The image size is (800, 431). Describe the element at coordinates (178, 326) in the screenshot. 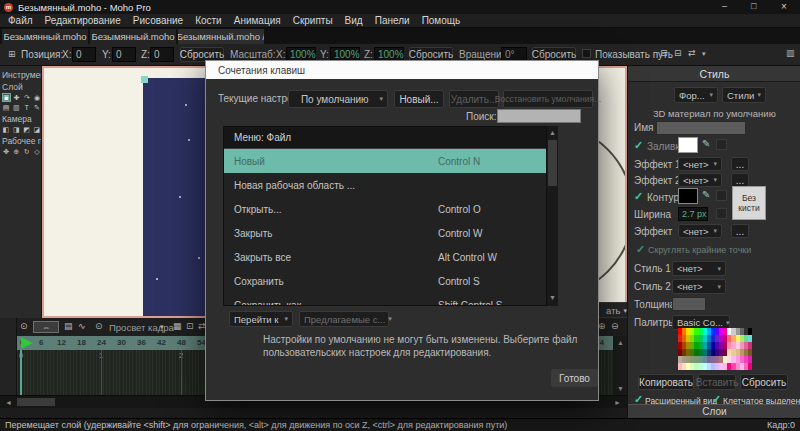

I see `timeline-grid-icon: ▦` at that location.